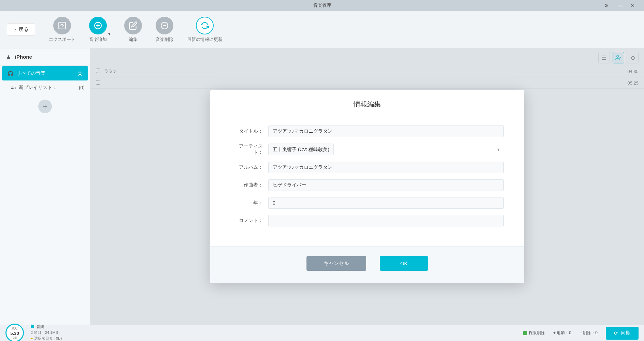 The width and height of the screenshot is (644, 341). I want to click on add-playlist-button: +, so click(45, 106).